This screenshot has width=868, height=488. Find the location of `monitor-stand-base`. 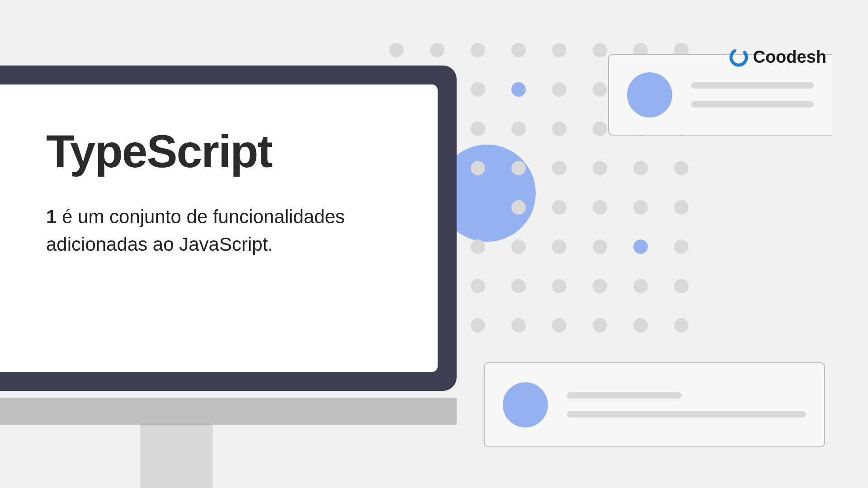

monitor-stand-base is located at coordinates (228, 411).